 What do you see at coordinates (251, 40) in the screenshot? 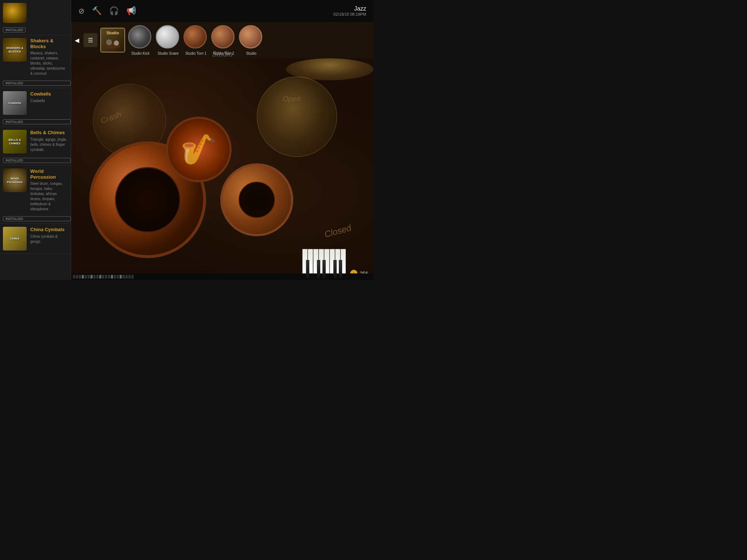
I see `drum-item-extra: Studio` at bounding box center [251, 40].